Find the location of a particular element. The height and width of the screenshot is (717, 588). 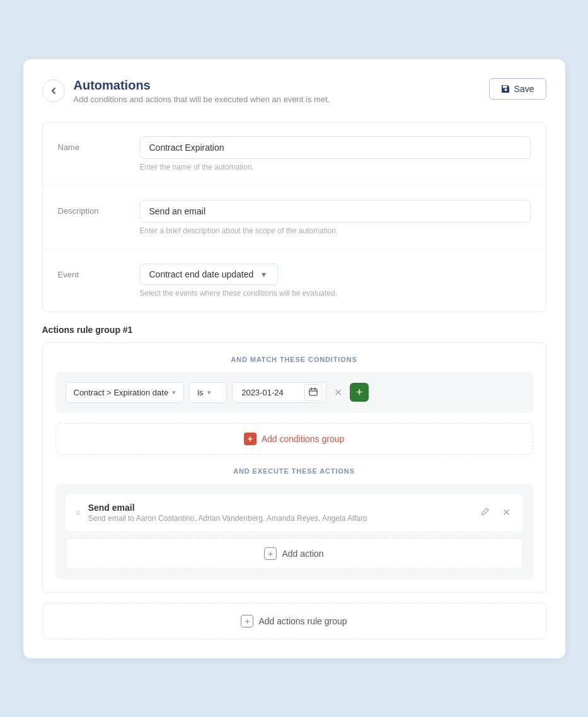

name-row: Name Enter the name of the automation. is located at coordinates (294, 154).